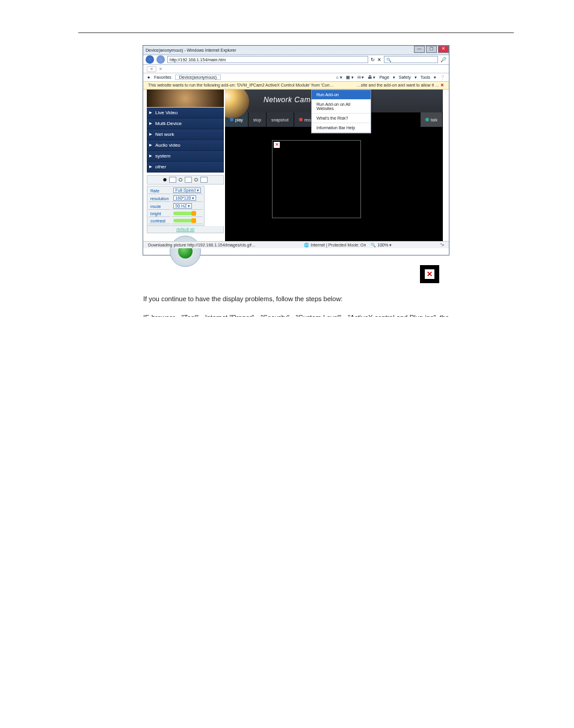 This screenshot has height=728, width=574. I want to click on camera-thumbnail, so click(185, 99).